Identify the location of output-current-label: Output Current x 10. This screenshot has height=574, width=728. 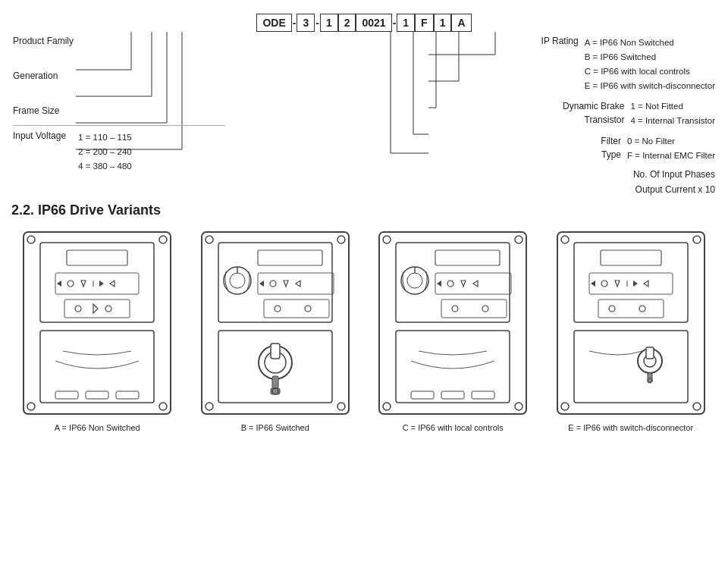
(675, 190).